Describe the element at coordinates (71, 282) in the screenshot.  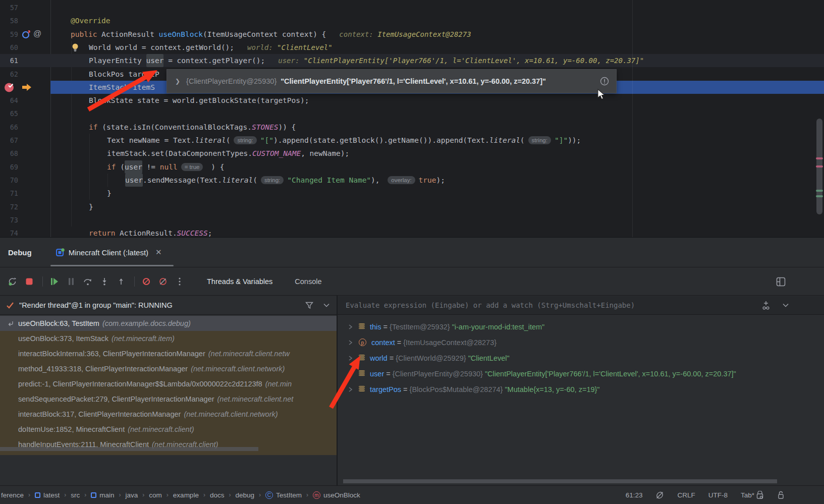
I see `pause-button` at that location.